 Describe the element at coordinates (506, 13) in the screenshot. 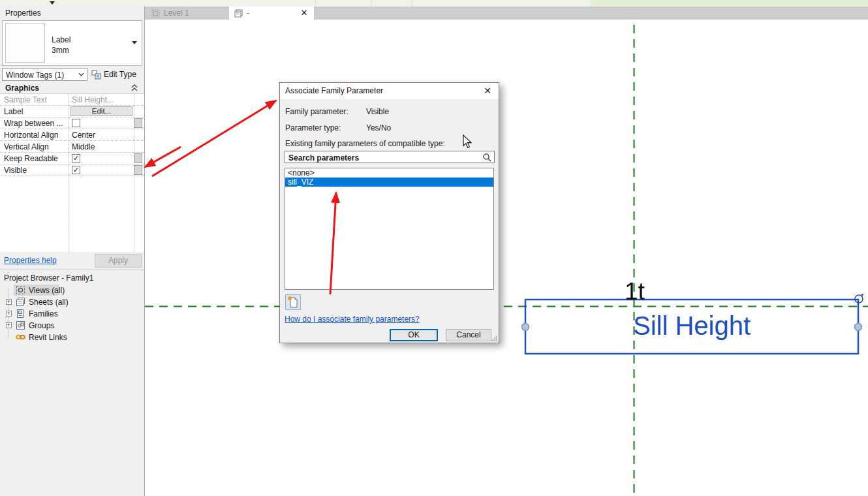

I see `view-tab-bar: Level 1 - ✕` at that location.